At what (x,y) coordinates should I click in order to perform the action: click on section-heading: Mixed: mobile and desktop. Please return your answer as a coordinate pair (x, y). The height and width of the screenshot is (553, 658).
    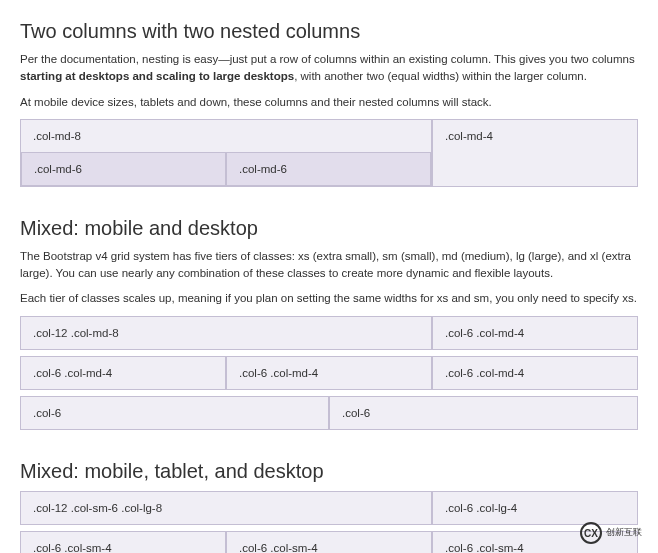
    Looking at the image, I should click on (329, 228).